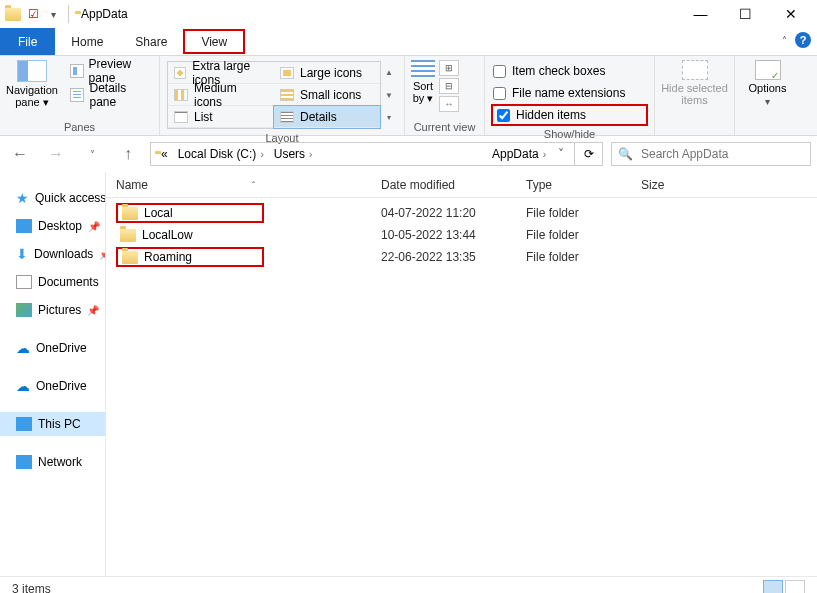 The width and height of the screenshot is (817, 593). What do you see at coordinates (327, 73) in the screenshot?
I see `layout-large-icons: Large icons` at bounding box center [327, 73].